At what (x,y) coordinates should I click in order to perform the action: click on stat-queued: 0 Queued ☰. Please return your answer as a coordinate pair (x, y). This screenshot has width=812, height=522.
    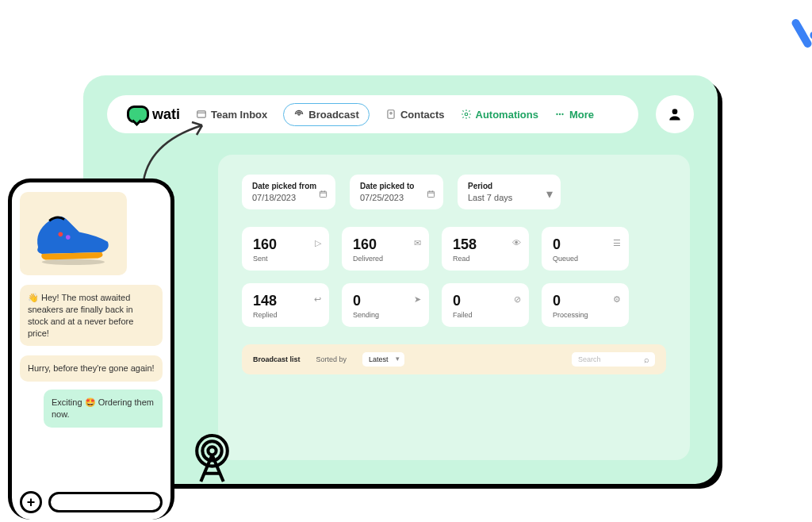
    Looking at the image, I should click on (585, 249).